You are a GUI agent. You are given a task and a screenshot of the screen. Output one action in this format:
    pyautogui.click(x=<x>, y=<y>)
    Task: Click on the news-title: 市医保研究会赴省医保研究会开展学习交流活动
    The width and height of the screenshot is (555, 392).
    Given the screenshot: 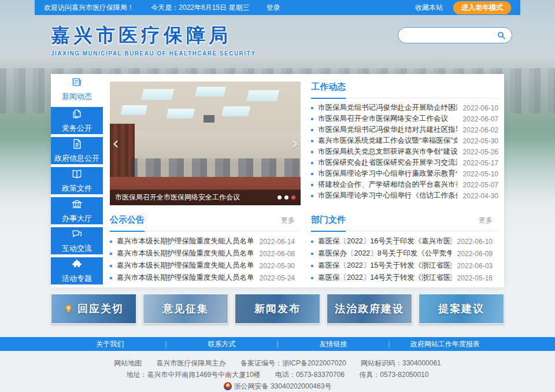 What is the action you would take?
    pyautogui.click(x=387, y=163)
    